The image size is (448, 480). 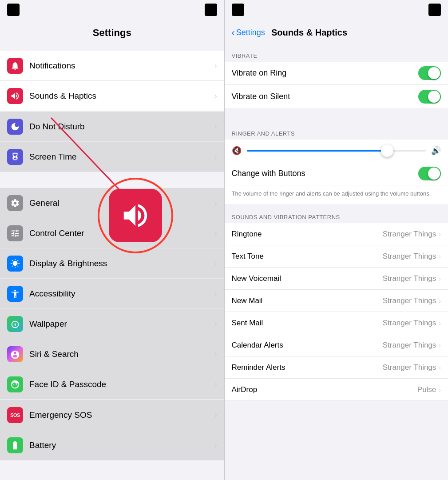 I want to click on change-with-buttons-row: Change with Buttons, so click(x=337, y=174).